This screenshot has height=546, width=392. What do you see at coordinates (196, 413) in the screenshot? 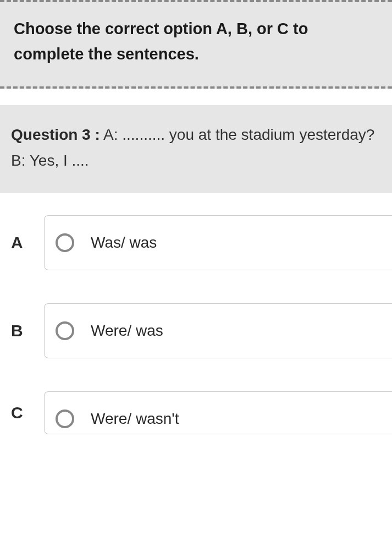
I see `option-row-c: C Were/ wasn't` at bounding box center [196, 413].